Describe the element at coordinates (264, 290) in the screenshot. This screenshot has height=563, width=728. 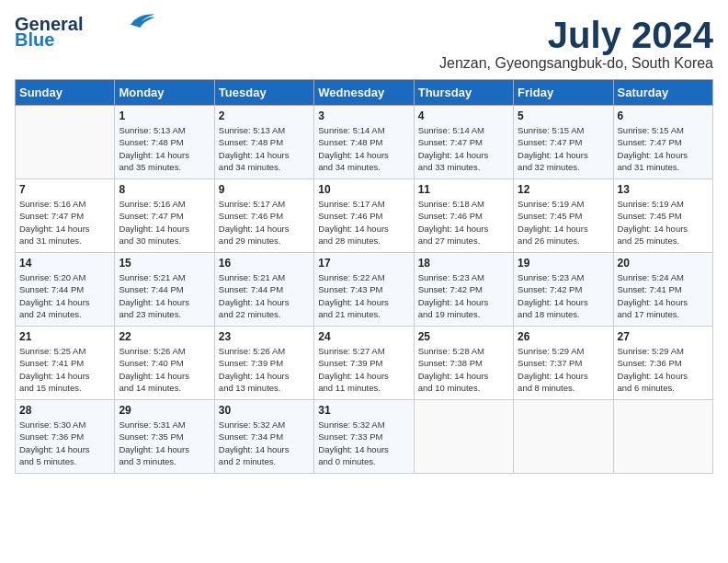
I see `calendar-cell: 16Sunrise: 5:21 AM Sunset: 7:44 PM Dayli…` at that location.